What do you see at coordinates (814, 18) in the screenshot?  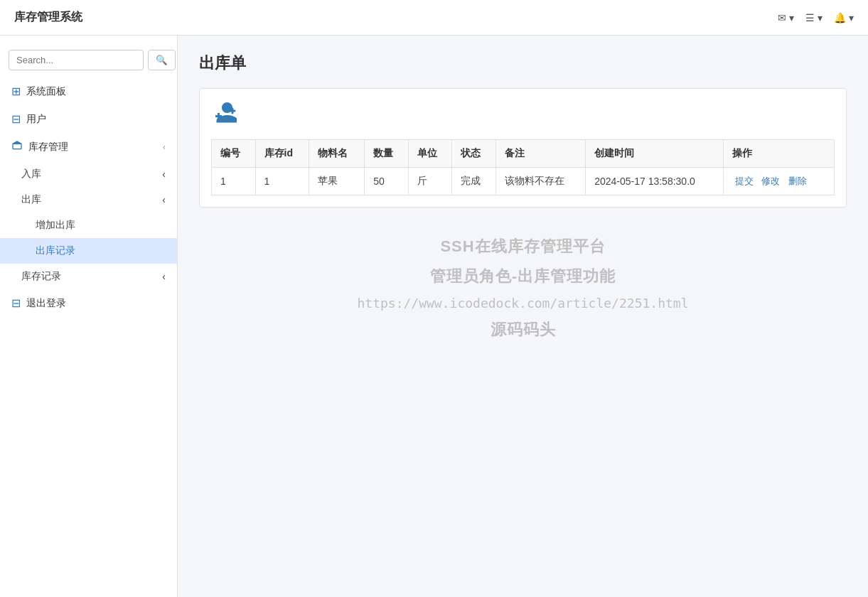 I see `menu-icon-btn: ☰ ▾` at bounding box center [814, 18].